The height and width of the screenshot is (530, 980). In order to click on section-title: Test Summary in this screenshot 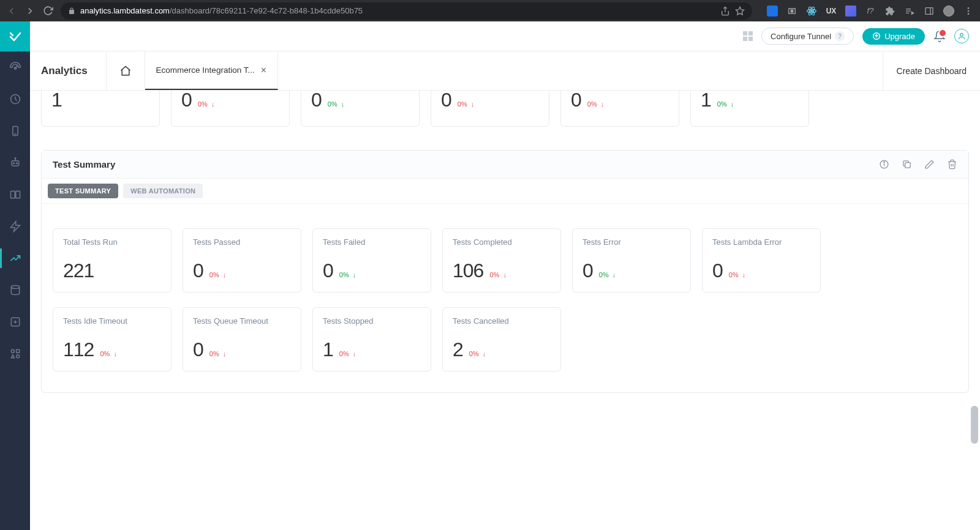, I will do `click(84, 164)`.